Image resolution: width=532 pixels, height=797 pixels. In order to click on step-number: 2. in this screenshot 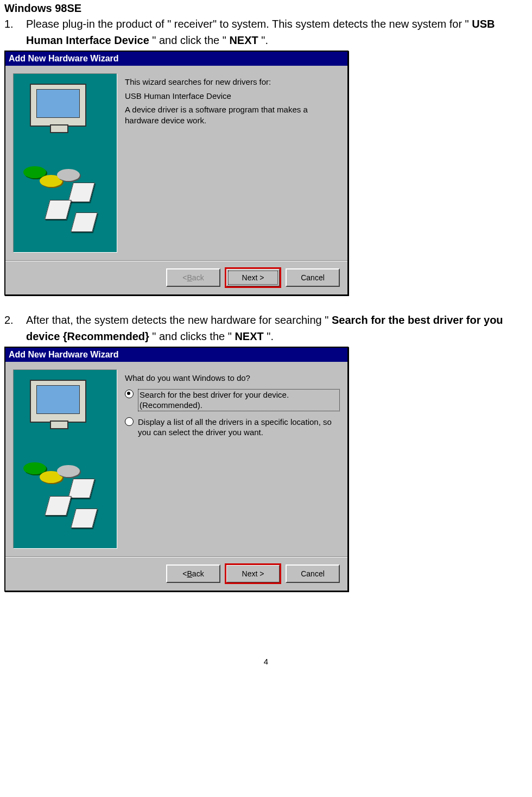, I will do `click(15, 328)`.